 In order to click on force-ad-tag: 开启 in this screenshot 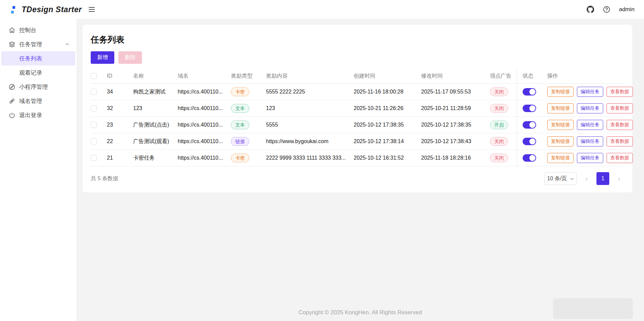, I will do `click(499, 125)`.